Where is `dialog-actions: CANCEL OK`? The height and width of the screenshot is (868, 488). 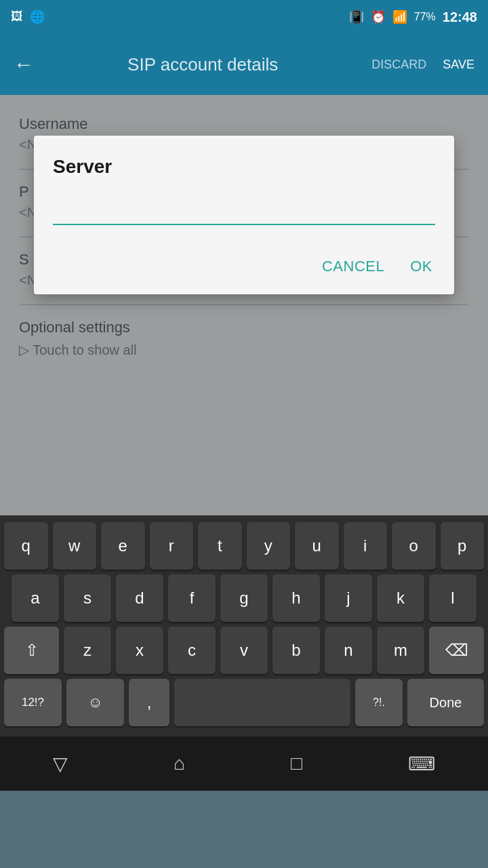
dialog-actions: CANCEL OK is located at coordinates (244, 263).